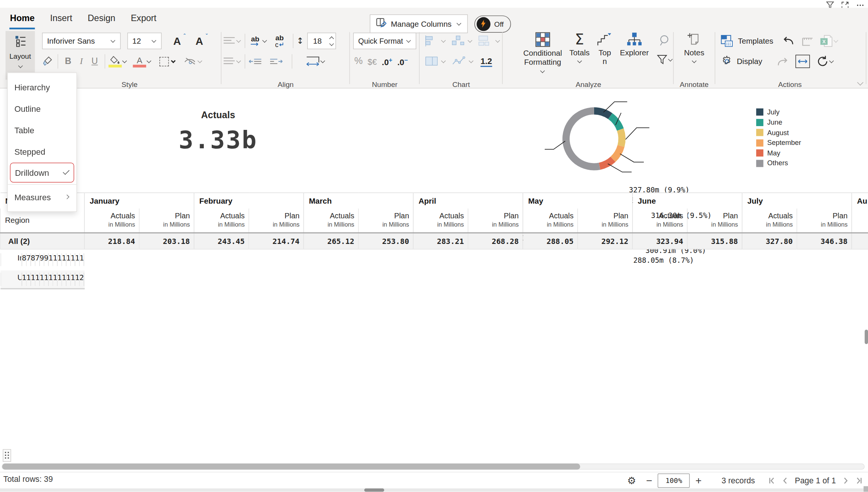 Image resolution: width=868 pixels, height=492 pixels. What do you see at coordinates (42, 241) in the screenshot?
I see `row-label: All (2)` at bounding box center [42, 241].